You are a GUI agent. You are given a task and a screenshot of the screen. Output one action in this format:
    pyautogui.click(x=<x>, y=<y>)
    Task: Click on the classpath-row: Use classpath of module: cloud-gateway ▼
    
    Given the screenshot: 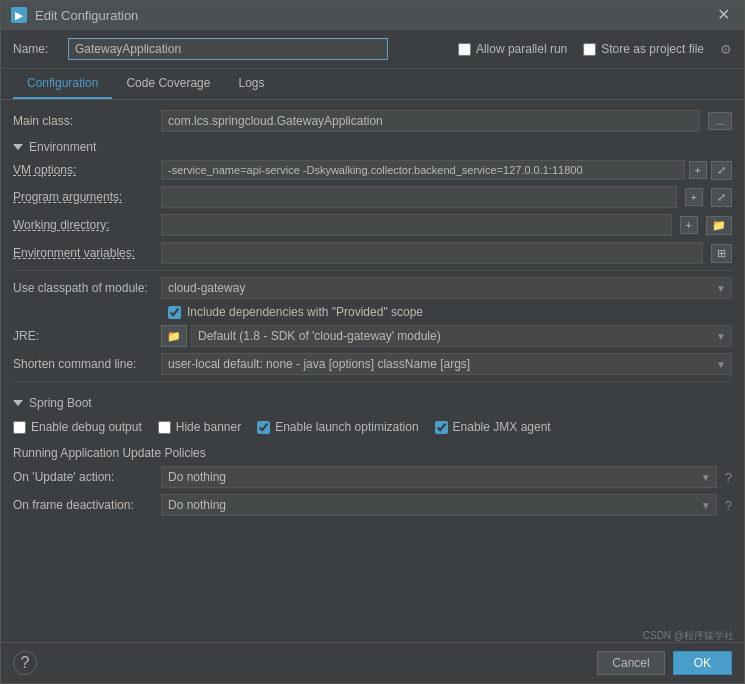 What is the action you would take?
    pyautogui.click(x=372, y=288)
    